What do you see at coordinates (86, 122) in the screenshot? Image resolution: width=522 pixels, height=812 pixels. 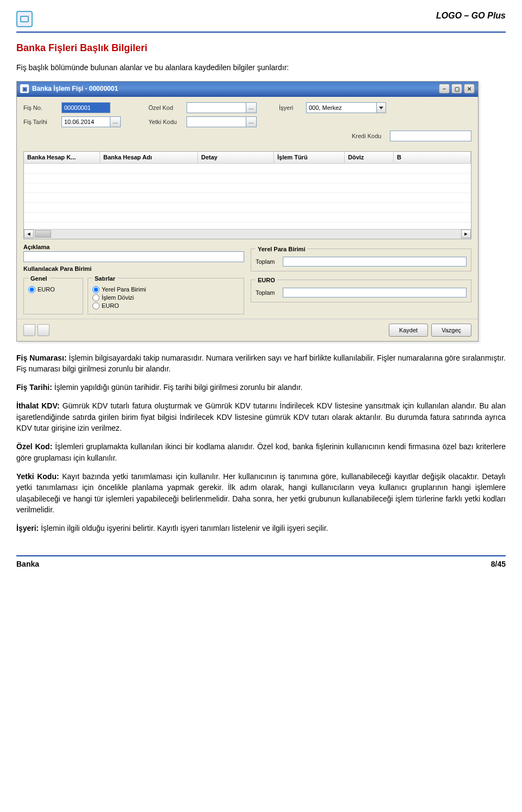 I see `fistarihi-input` at bounding box center [86, 122].